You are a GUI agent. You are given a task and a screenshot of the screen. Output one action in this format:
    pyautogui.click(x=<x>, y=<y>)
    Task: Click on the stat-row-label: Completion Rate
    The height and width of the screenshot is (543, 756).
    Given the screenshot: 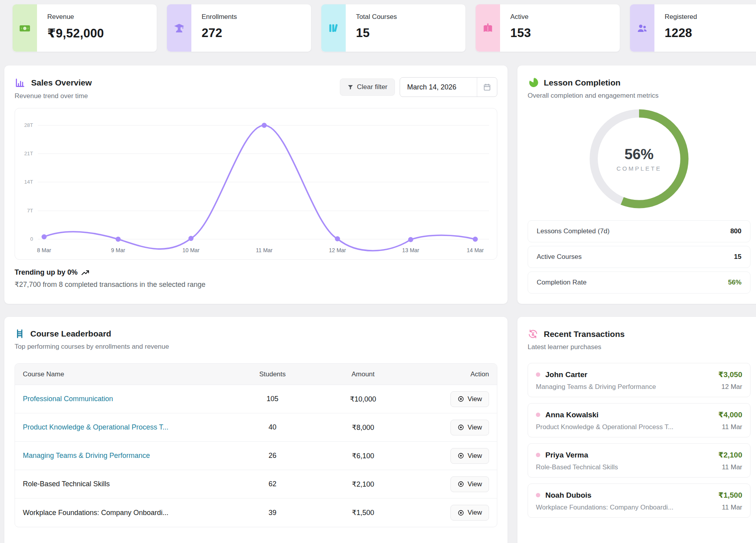 What is the action you would take?
    pyautogui.click(x=561, y=283)
    